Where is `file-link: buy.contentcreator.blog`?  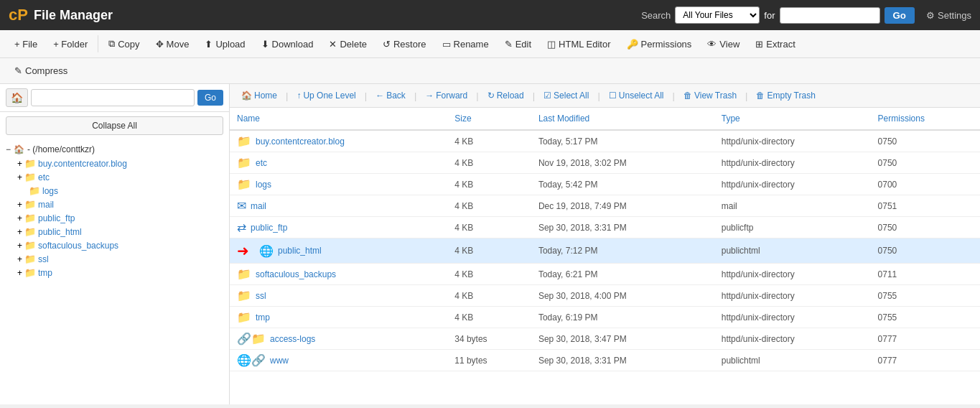
file-link: buy.contentcreator.blog is located at coordinates (300, 142).